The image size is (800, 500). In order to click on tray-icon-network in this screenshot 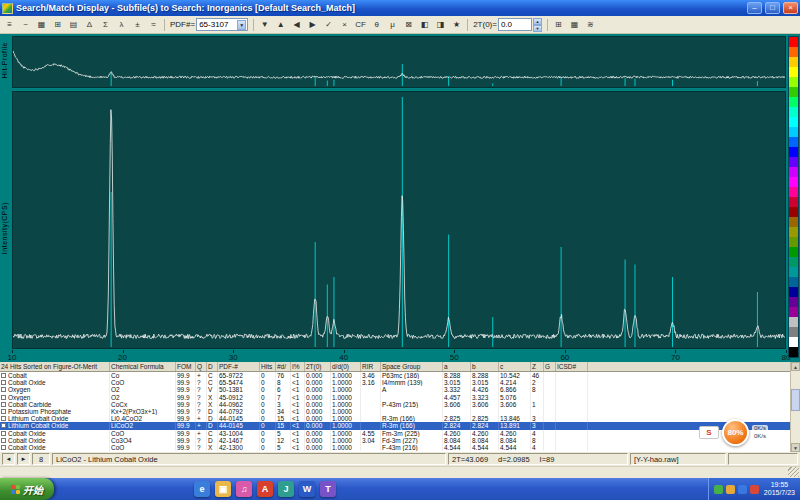, I will do `click(742, 490)`.